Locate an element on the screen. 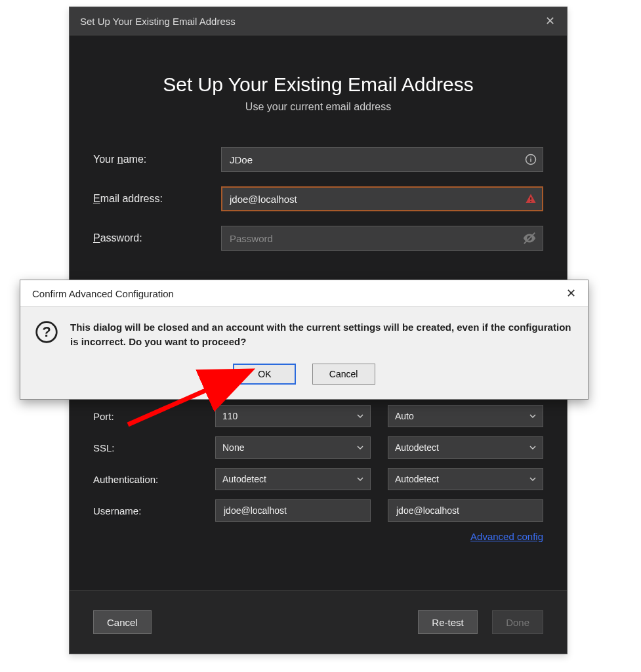 The image size is (641, 672). password-input is located at coordinates (382, 238).